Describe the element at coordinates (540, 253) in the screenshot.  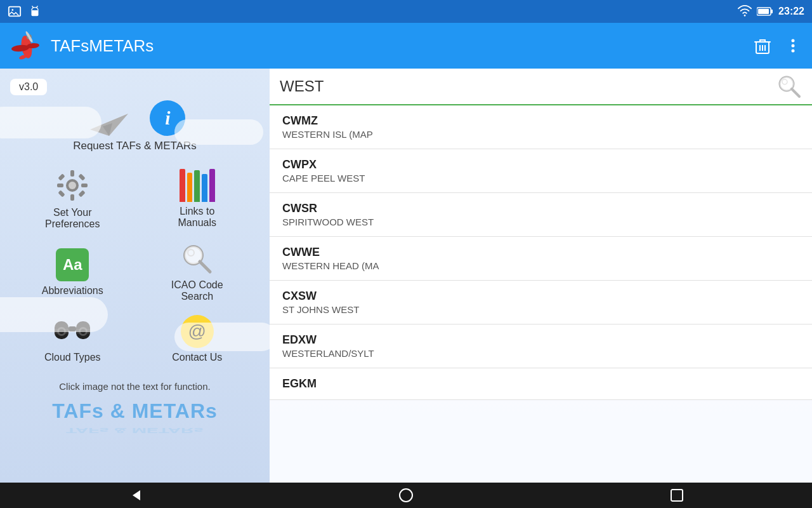
I see `result-code: CWWE` at that location.